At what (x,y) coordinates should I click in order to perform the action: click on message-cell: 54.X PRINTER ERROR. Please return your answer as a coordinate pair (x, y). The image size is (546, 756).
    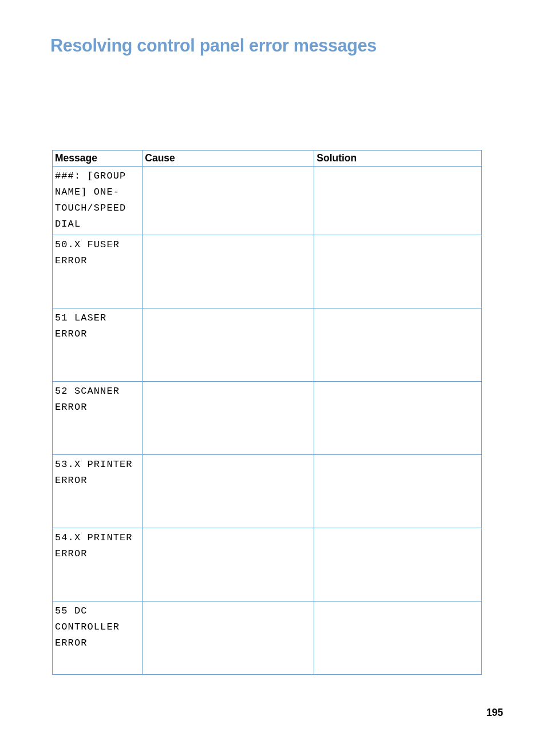
    Looking at the image, I should click on (97, 562).